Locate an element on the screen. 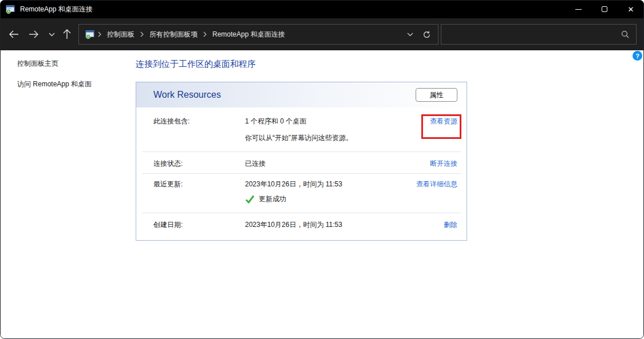  close-icon: ✕ is located at coordinates (631, 9).